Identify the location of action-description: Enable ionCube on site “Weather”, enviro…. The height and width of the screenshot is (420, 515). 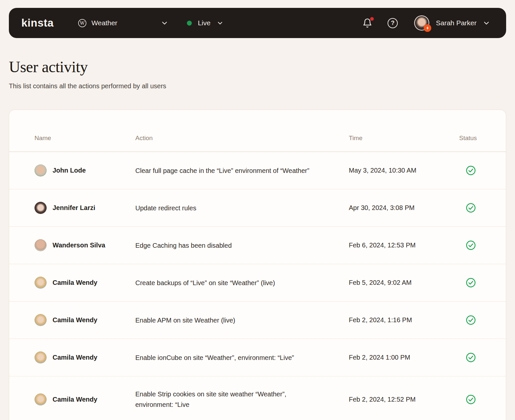
(242, 358).